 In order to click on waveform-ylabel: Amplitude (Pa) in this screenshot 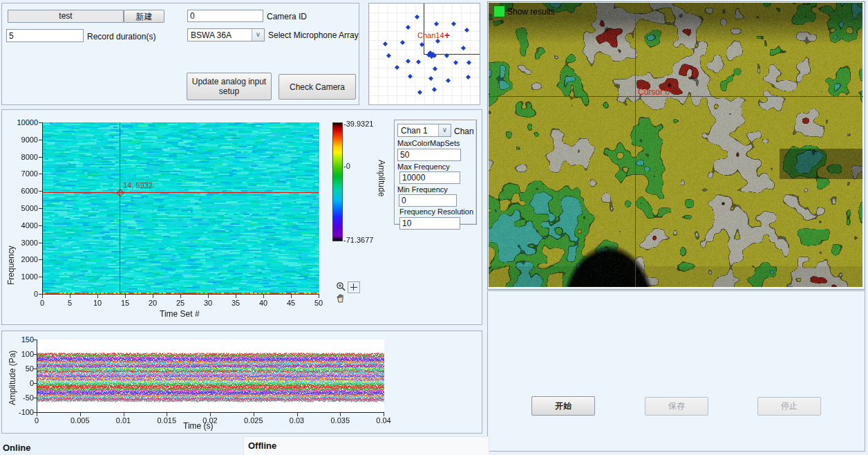, I will do `click(12, 378)`.